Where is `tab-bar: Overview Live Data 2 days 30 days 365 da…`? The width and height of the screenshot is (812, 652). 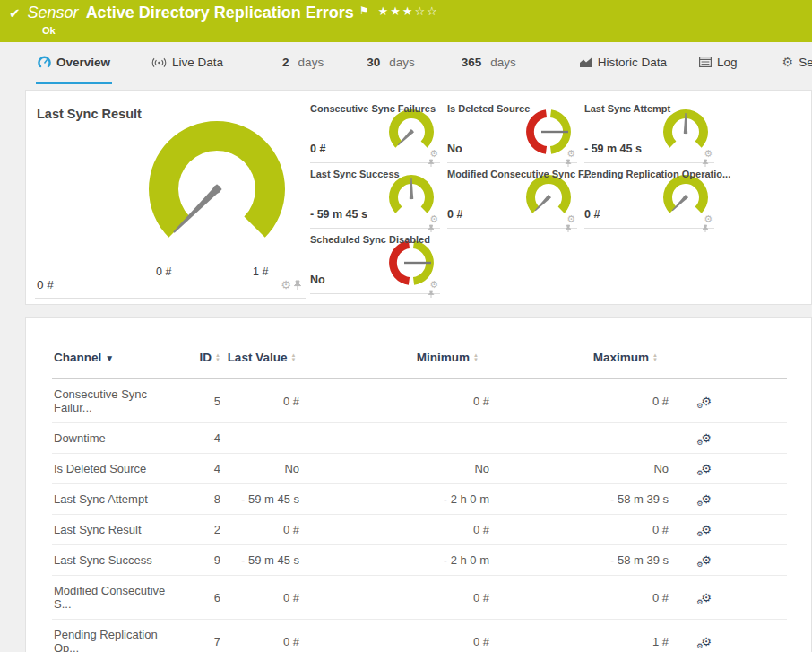 tab-bar: Overview Live Data 2 days 30 days 365 da… is located at coordinates (406, 63).